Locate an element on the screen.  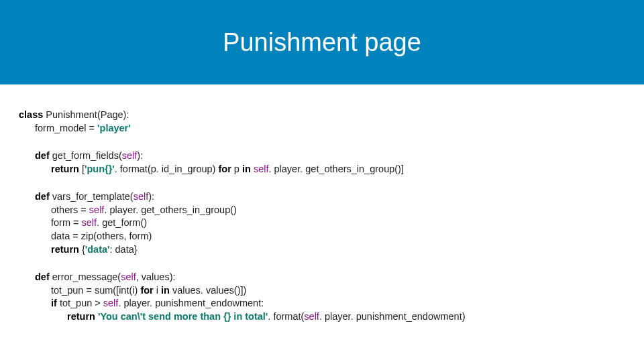
code-line: class Punishment(Page): is located at coordinates (322, 115).